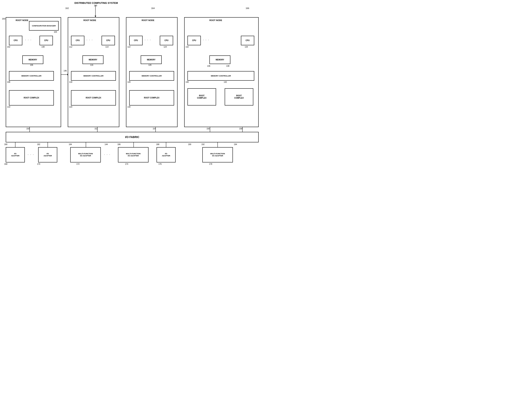 The width and height of the screenshot is (532, 396). I want to click on io-adapter-168: I/OADAPTER, so click(15, 155).